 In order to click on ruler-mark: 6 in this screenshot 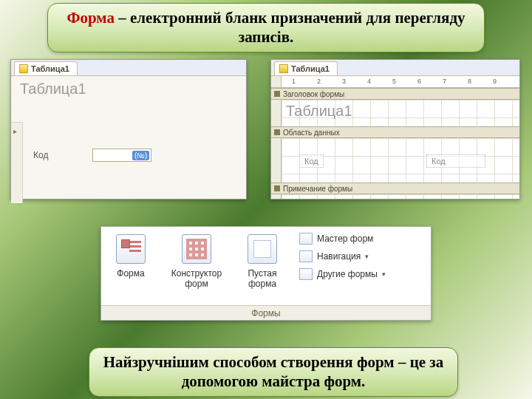, I will do `click(420, 81)`.